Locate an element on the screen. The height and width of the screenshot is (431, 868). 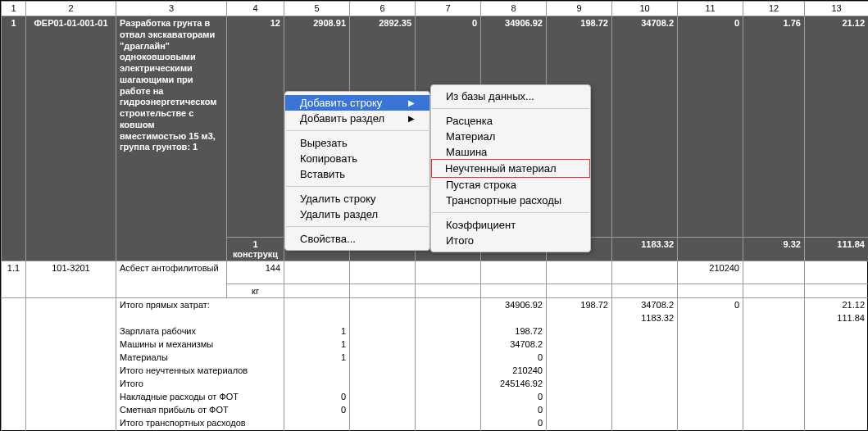
cell: 1183.32 is located at coordinates (645, 318).